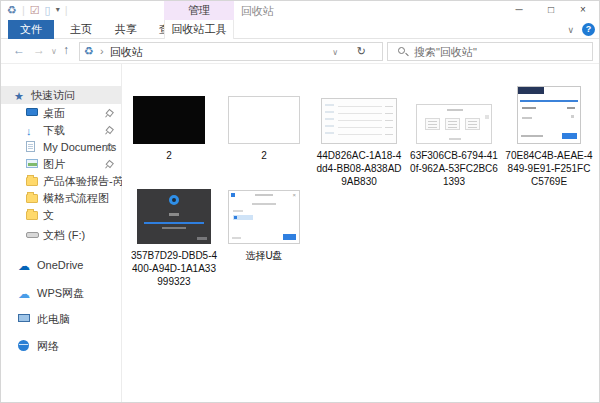 This screenshot has width=600, height=403. Describe the element at coordinates (62, 265) in the screenshot. I see `sidebar-item-onedrive: ☁ OneDrive` at that location.